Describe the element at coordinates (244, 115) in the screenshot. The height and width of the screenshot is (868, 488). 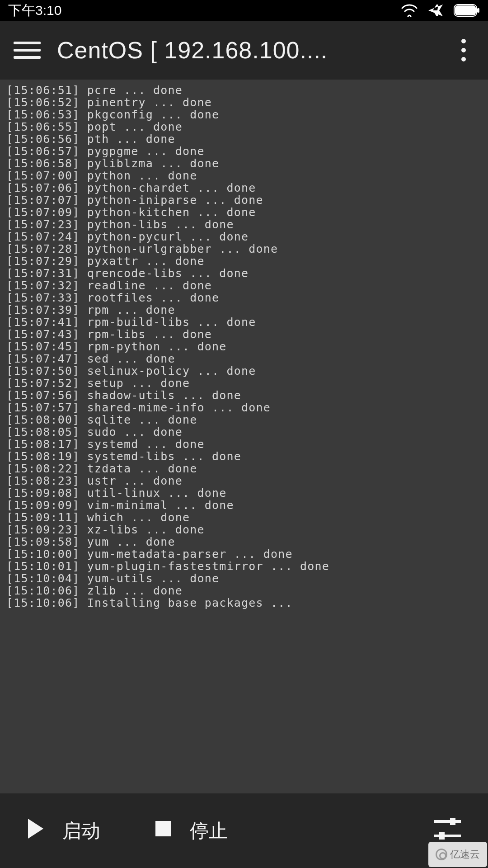
I see `terminal-line: [15:06:53] pkgconfig ... done` at that location.